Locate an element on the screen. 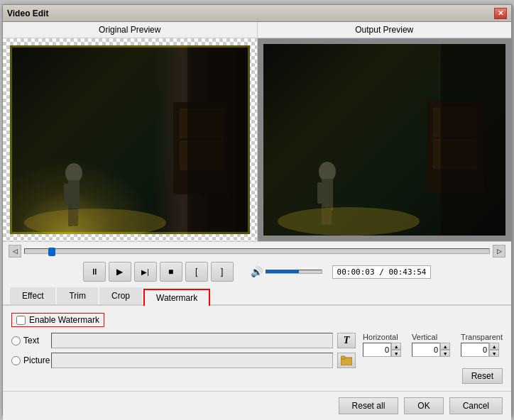  horizontal-input is located at coordinates (377, 350).